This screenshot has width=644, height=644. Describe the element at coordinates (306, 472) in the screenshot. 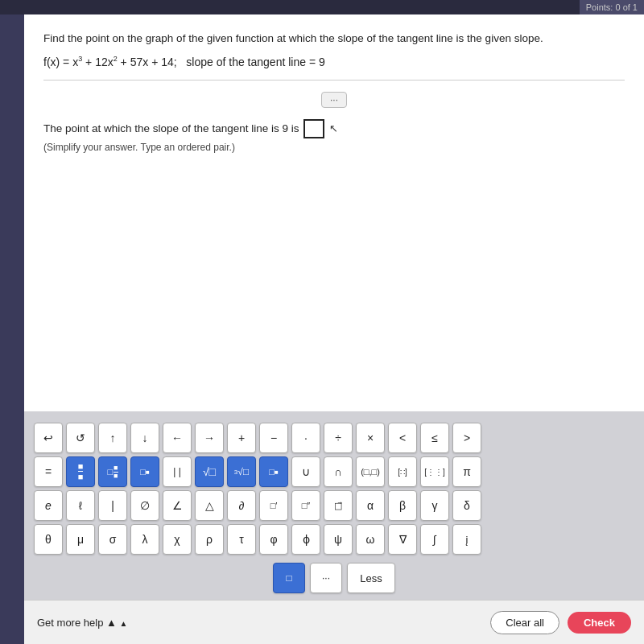

I see `key-union: ∪` at that location.